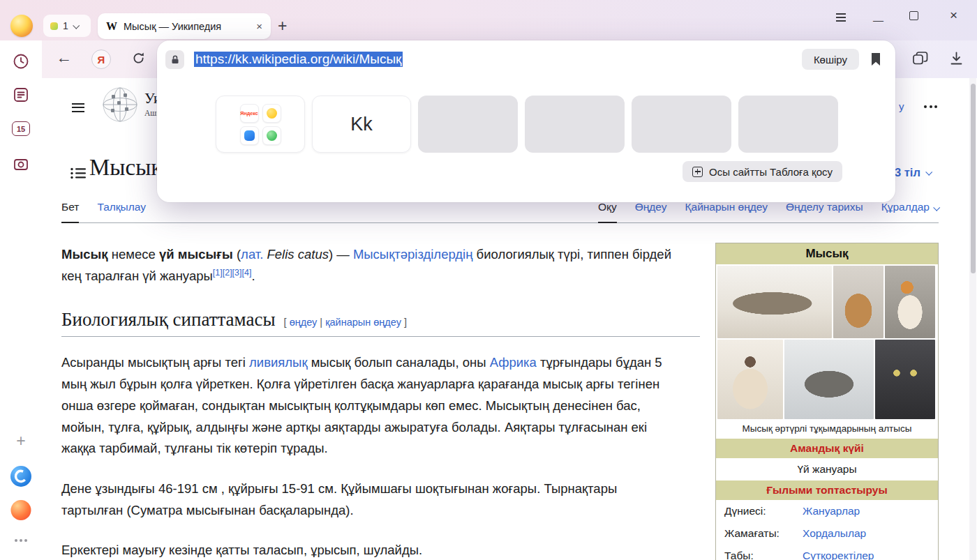 The width and height of the screenshot is (977, 560). Describe the element at coordinates (21, 510) in the screenshot. I see `orange-app-icon` at that location.